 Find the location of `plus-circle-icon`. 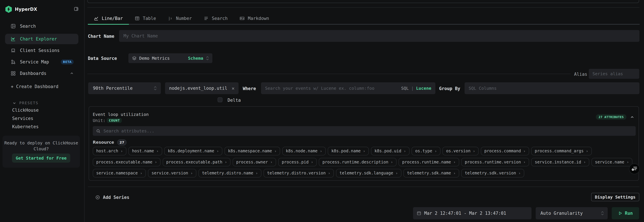

plus-circle-icon is located at coordinates (98, 197).